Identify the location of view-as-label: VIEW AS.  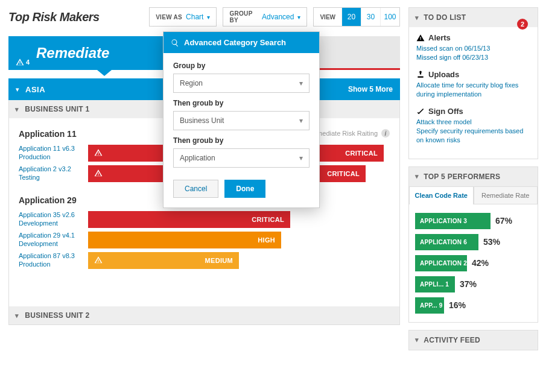
(169, 17).